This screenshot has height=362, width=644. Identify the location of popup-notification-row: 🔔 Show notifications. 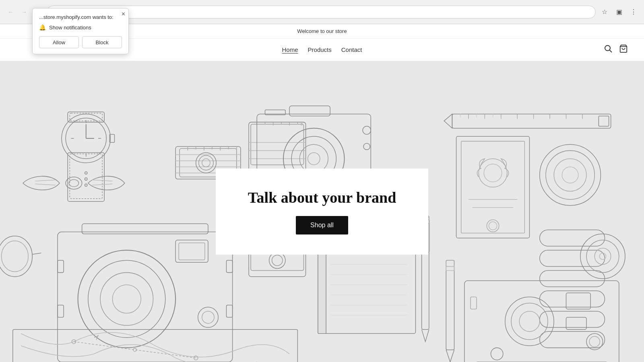
(80, 27).